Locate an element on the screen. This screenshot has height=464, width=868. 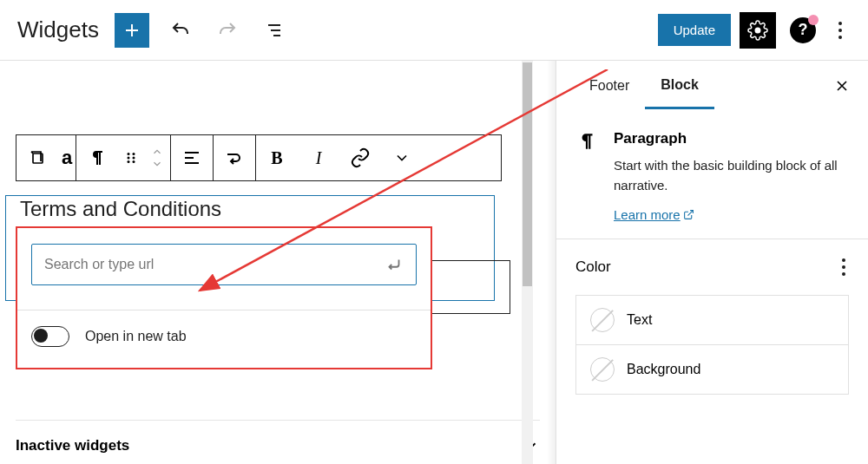
url-input-wrapper is located at coordinates (224, 265).